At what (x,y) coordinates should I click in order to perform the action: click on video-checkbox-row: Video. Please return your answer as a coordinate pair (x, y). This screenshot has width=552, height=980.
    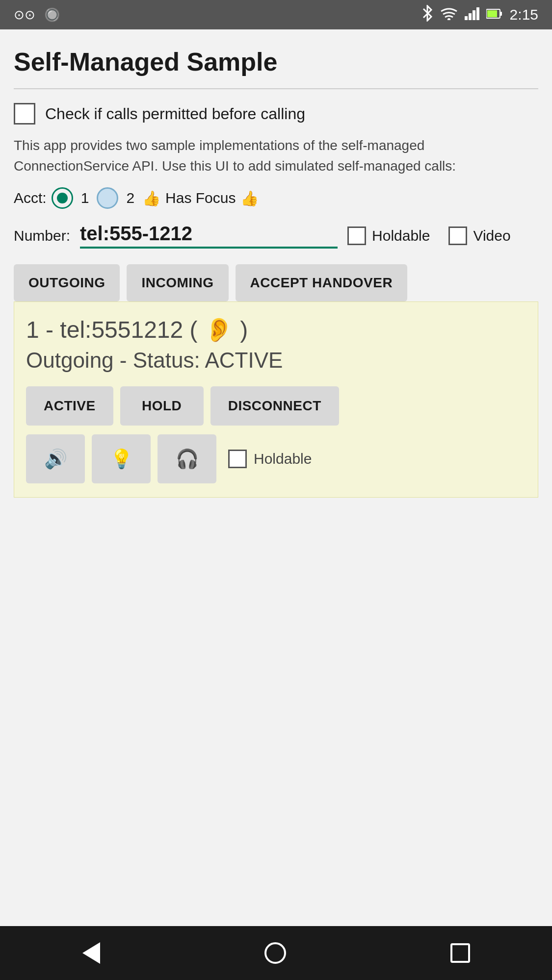
    Looking at the image, I should click on (479, 236).